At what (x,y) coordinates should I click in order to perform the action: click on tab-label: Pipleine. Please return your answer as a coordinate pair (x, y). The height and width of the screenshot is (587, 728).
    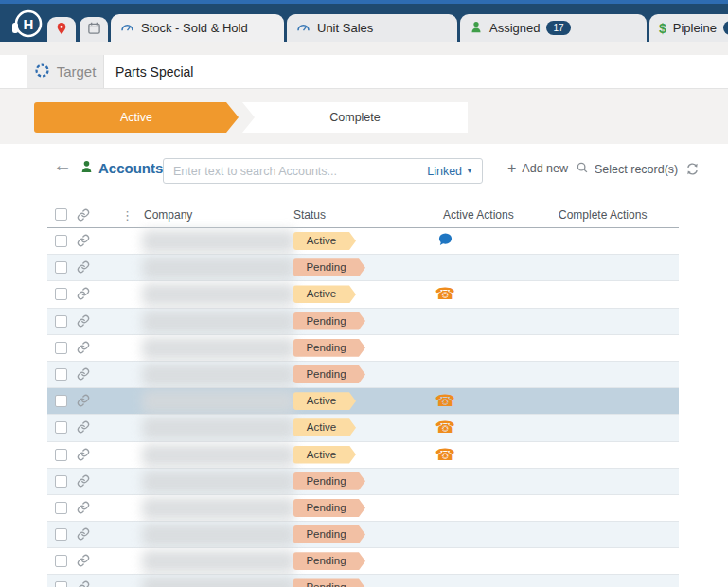
    Looking at the image, I should click on (695, 28).